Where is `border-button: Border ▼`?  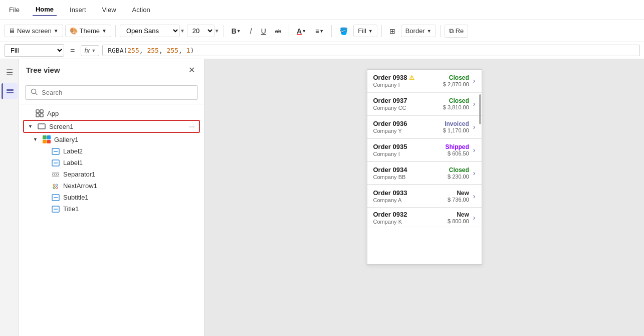
border-button: Border ▼ is located at coordinates (418, 31).